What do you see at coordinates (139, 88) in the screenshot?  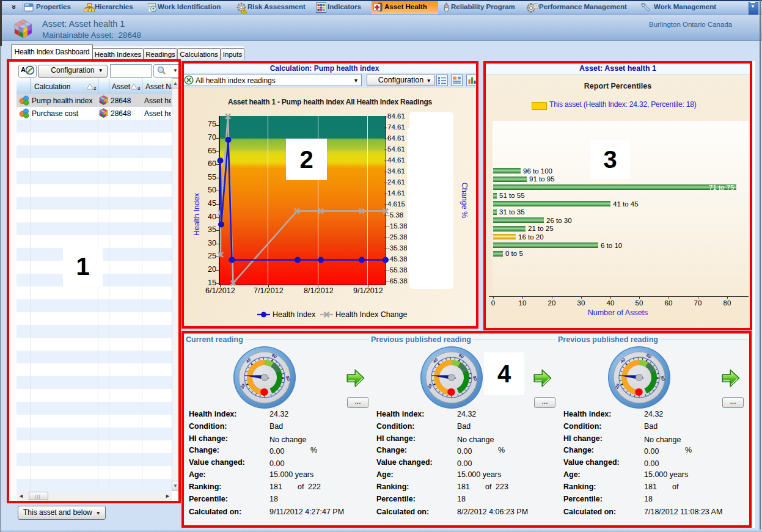 I see `svg-text: 3` at bounding box center [139, 88].